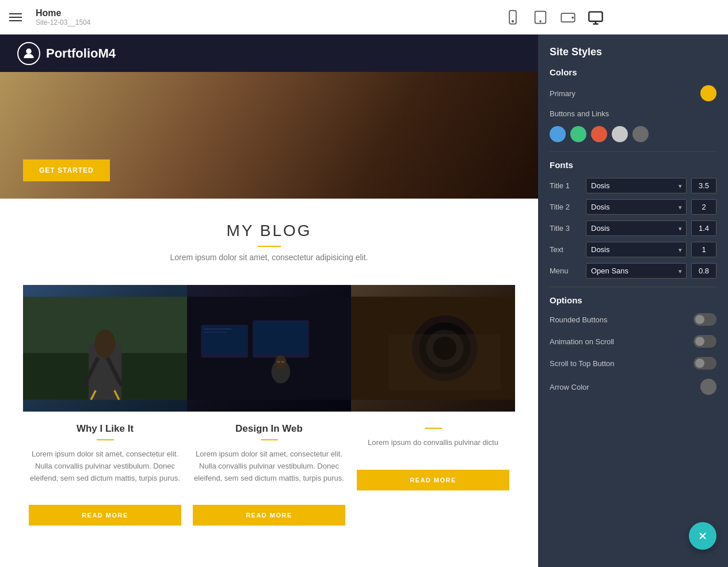 This screenshot has height=567, width=728. Describe the element at coordinates (705, 341) in the screenshot. I see `toggle-animation-scroll` at that location.